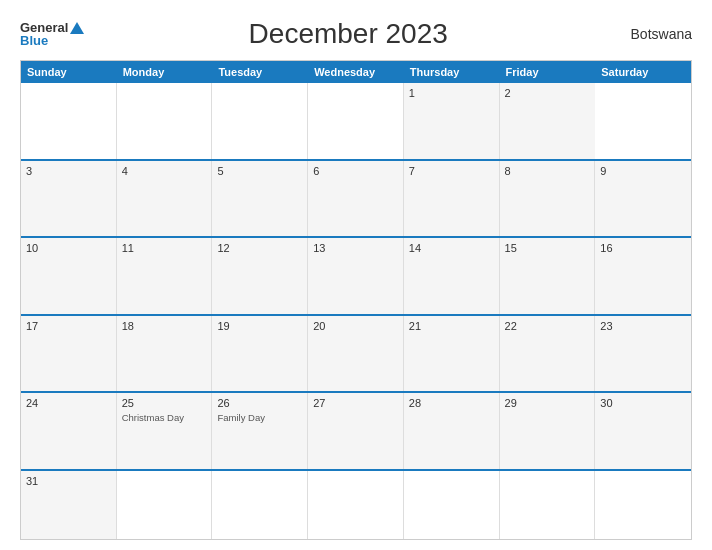 Image resolution: width=712 pixels, height=550 pixels. I want to click on cell-dec-16: 16, so click(643, 276).